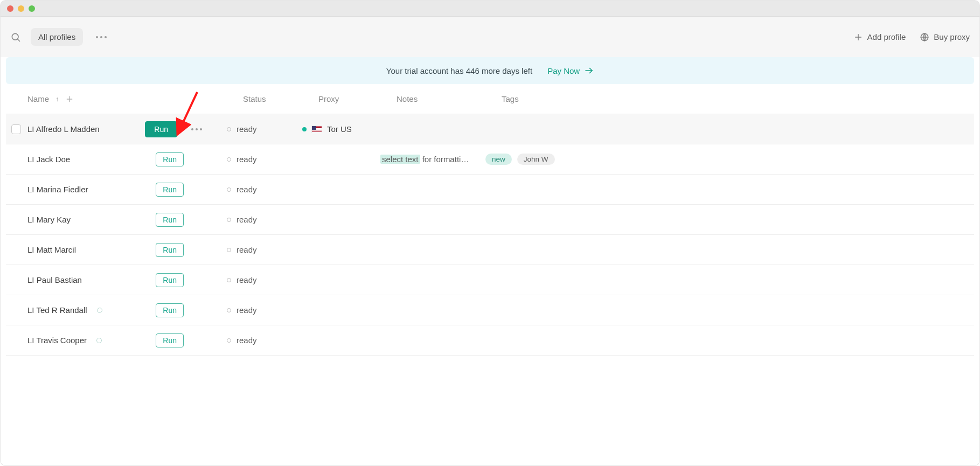 Image resolution: width=980 pixels, height=466 pixels. What do you see at coordinates (10, 9) in the screenshot?
I see `close-window-button` at bounding box center [10, 9].